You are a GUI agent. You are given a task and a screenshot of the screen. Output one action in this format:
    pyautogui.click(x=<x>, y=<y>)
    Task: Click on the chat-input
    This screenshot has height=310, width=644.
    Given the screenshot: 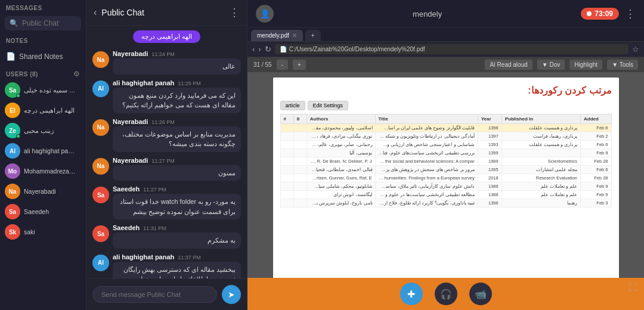 What is the action you would take?
    pyautogui.click(x=155, y=294)
    